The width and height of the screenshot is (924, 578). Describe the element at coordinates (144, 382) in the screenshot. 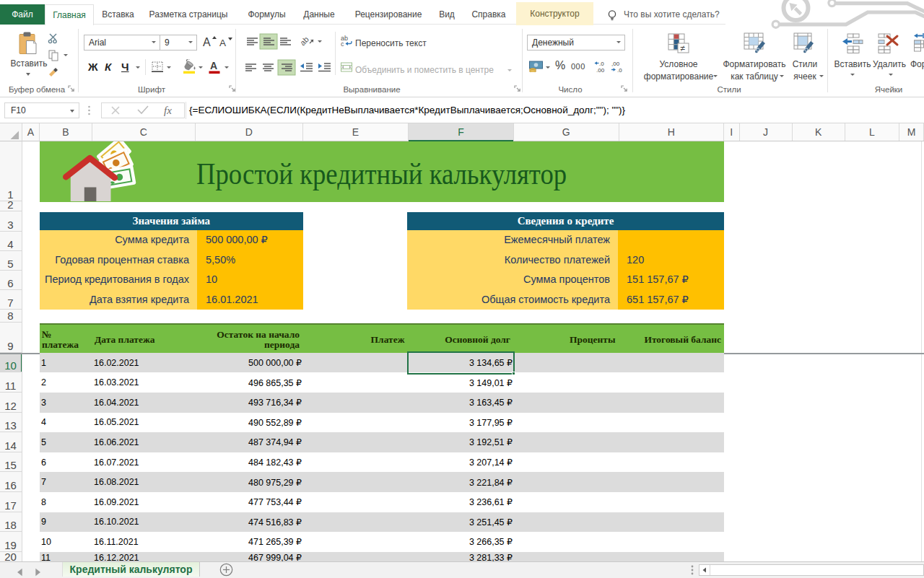

I see `payment-date-cell: 16.03.2021` at that location.